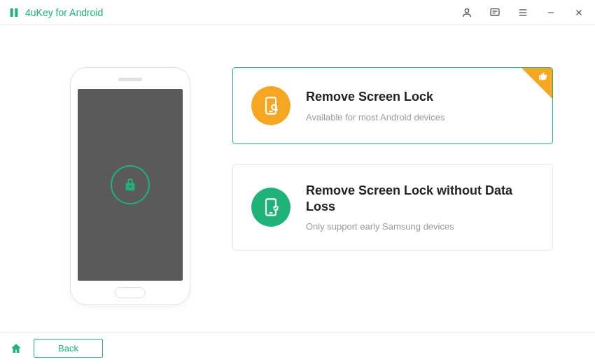  Describe the element at coordinates (69, 349) in the screenshot. I see `back-button: Back` at that location.